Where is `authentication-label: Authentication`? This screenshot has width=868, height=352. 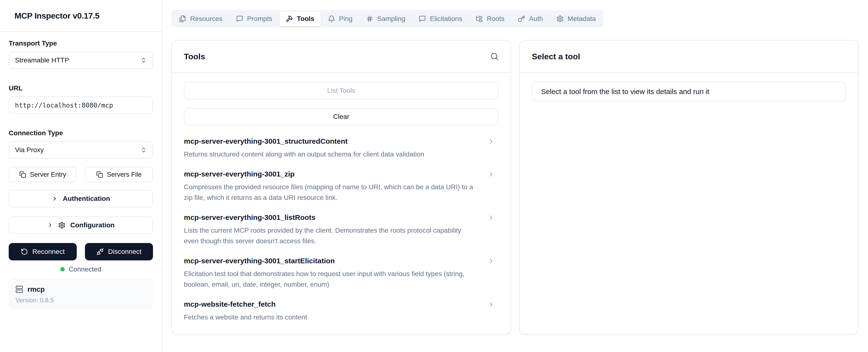 authentication-label: Authentication is located at coordinates (86, 199).